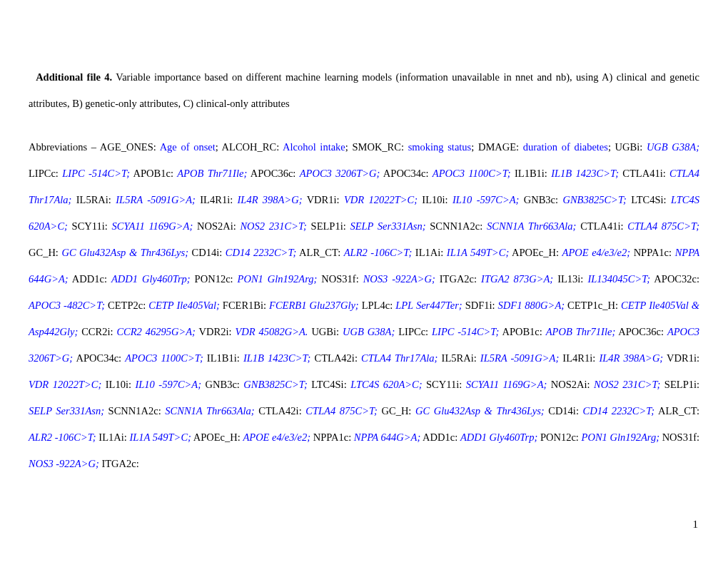  I want to click on scnn1a2c-label: SCNN1A2c:, so click(457, 226).